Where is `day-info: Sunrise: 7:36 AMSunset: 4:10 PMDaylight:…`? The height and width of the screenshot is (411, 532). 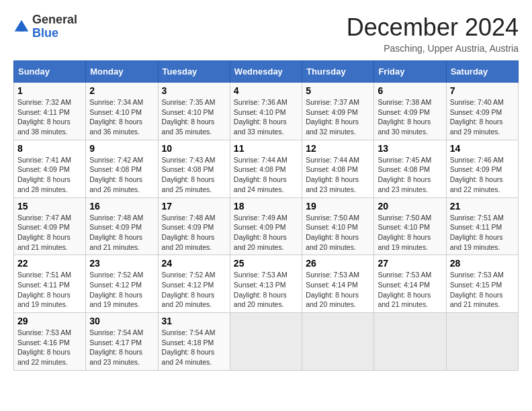
day-info: Sunrise: 7:36 AMSunset: 4:10 PMDaylight:… is located at coordinates (261, 117).